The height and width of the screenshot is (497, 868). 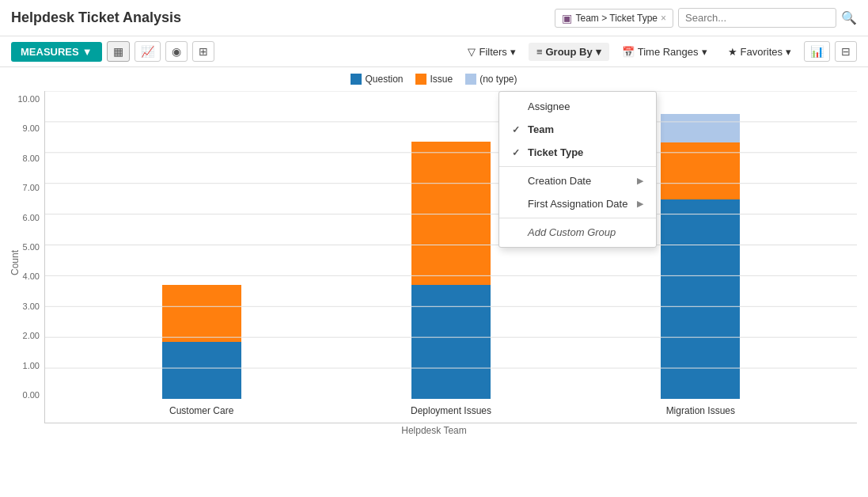 I want to click on y-tick-9: 9.00, so click(x=28, y=128).